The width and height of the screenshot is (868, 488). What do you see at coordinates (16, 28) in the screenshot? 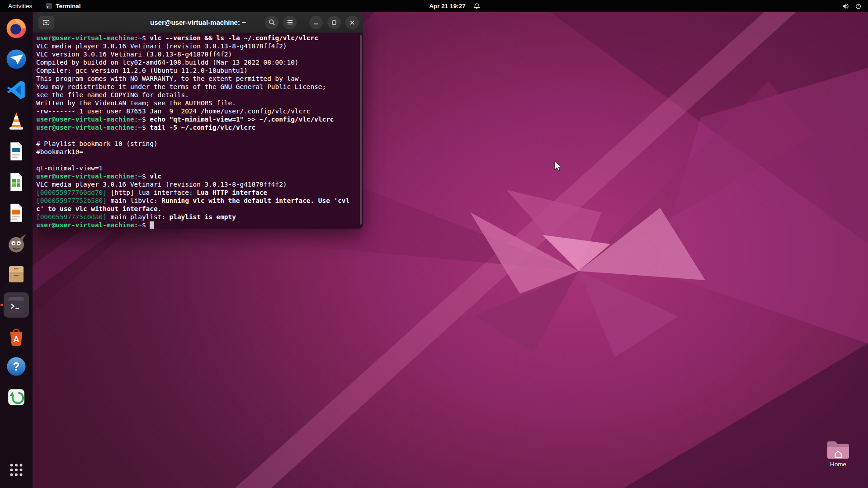
I see `dock-item-firefox` at bounding box center [16, 28].